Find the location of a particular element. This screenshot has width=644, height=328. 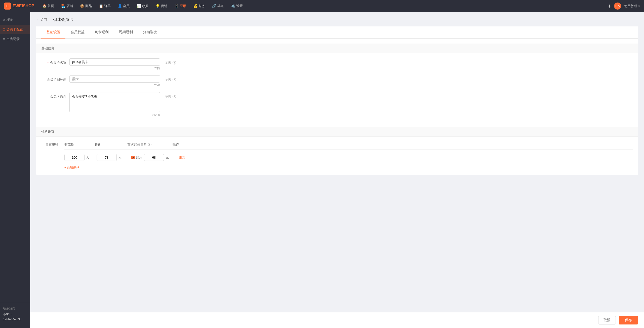

sidebar-item-member-card: □ 会员卡配置 is located at coordinates (15, 29).